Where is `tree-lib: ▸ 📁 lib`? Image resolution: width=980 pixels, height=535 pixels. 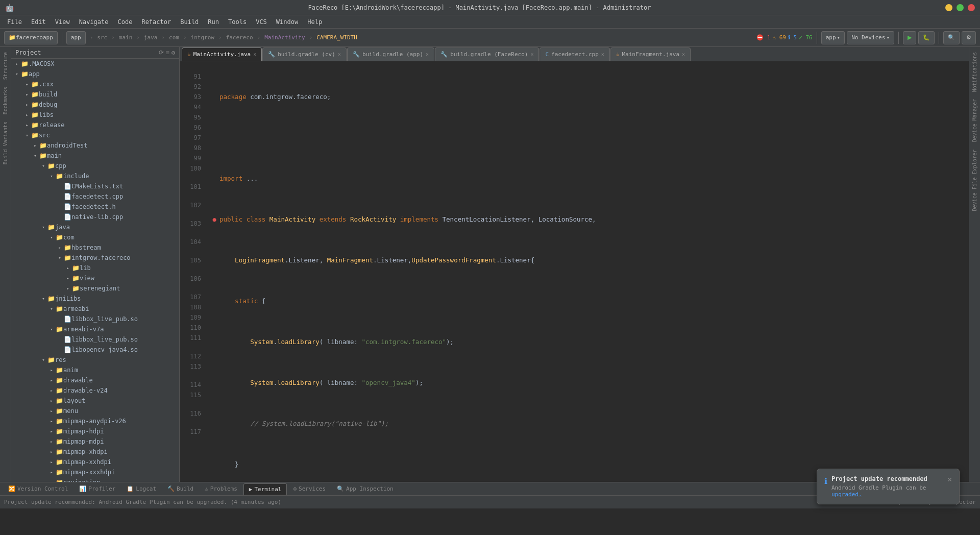
tree-lib: ▸ 📁 lib is located at coordinates (95, 268).